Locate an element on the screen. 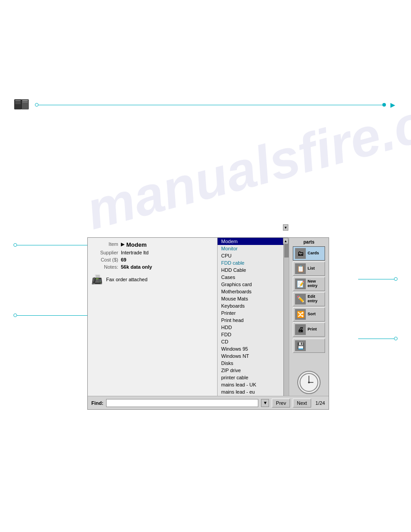  list-scroll-controls: ▲ ▼ is located at coordinates (286, 241).